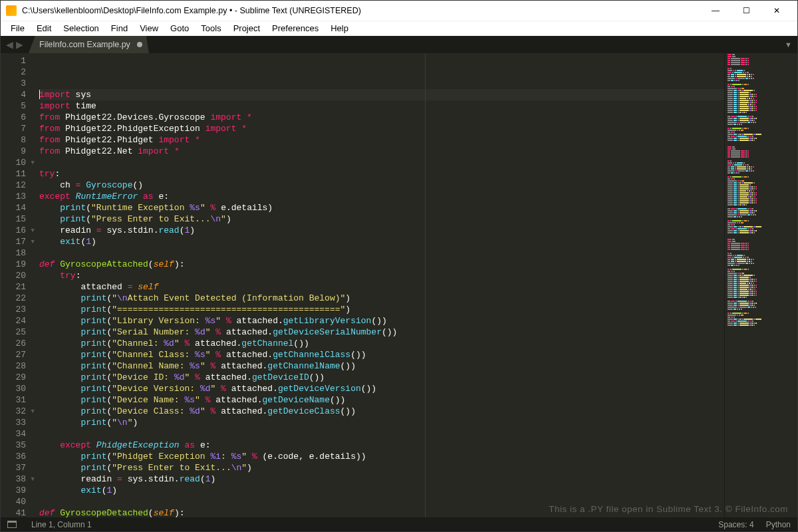 This screenshot has height=532, width=798. Describe the element at coordinates (746, 11) in the screenshot. I see `window-controls: — ☐ ✕` at that location.